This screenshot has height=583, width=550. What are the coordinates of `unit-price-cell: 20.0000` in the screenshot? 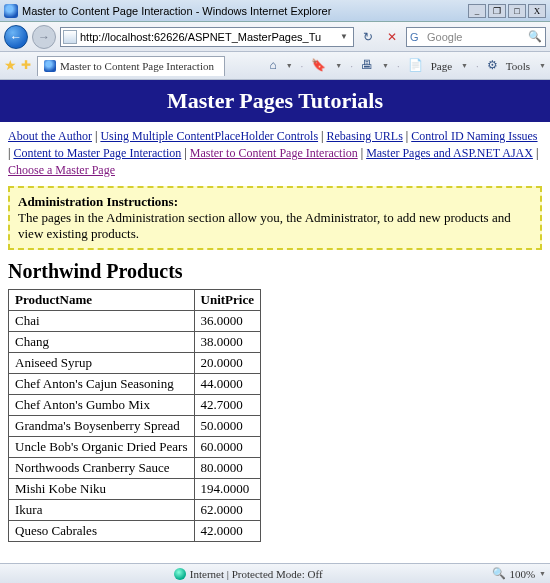 It's located at (227, 364).